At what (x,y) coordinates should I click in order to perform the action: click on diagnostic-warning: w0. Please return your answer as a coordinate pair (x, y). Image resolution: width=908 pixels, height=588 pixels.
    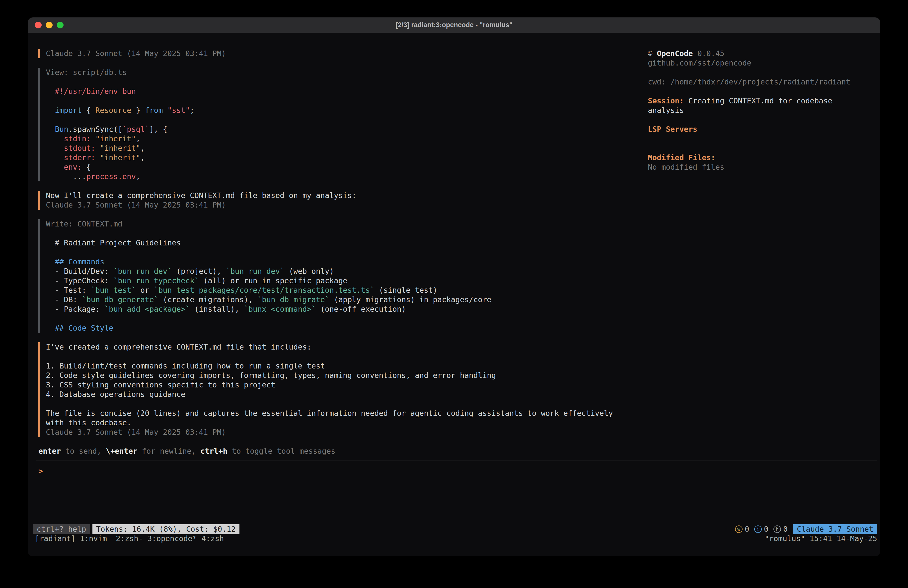
    Looking at the image, I should click on (742, 529).